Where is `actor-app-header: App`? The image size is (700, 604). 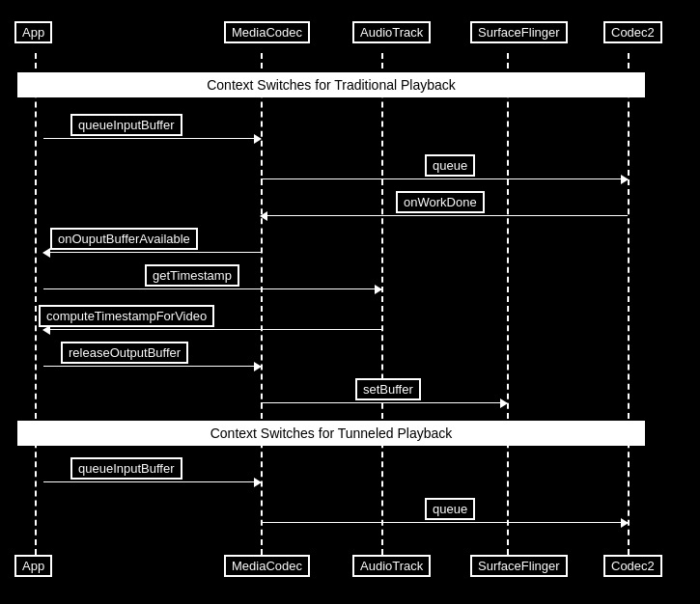
actor-app-header: App is located at coordinates (33, 33).